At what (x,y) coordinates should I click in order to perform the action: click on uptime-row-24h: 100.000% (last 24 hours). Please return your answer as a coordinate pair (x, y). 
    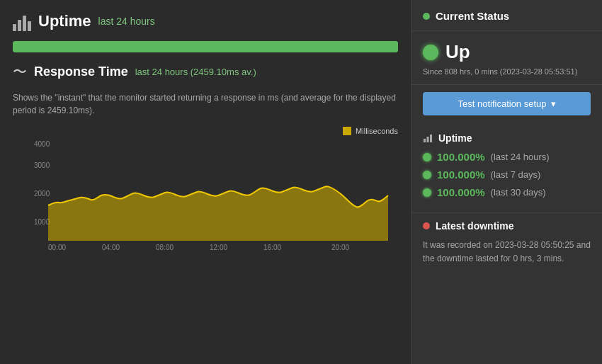
    Looking at the image, I should click on (507, 157).